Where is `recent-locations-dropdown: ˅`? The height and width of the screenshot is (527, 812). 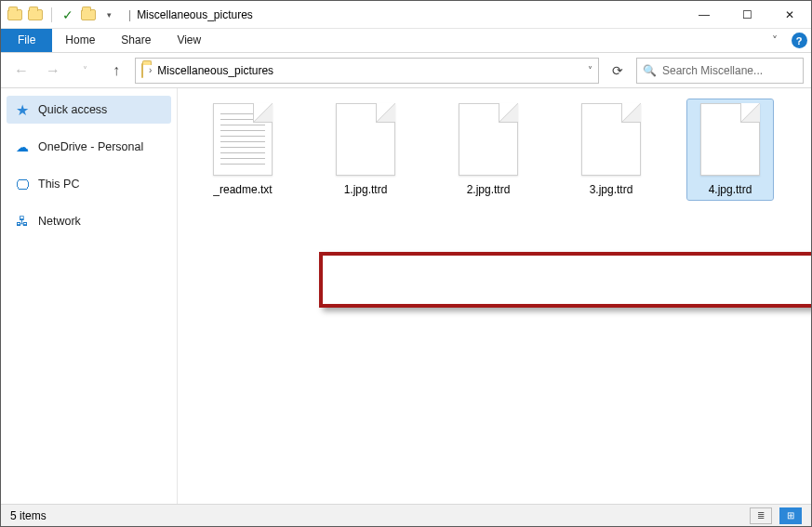 recent-locations-dropdown: ˅ is located at coordinates (85, 71).